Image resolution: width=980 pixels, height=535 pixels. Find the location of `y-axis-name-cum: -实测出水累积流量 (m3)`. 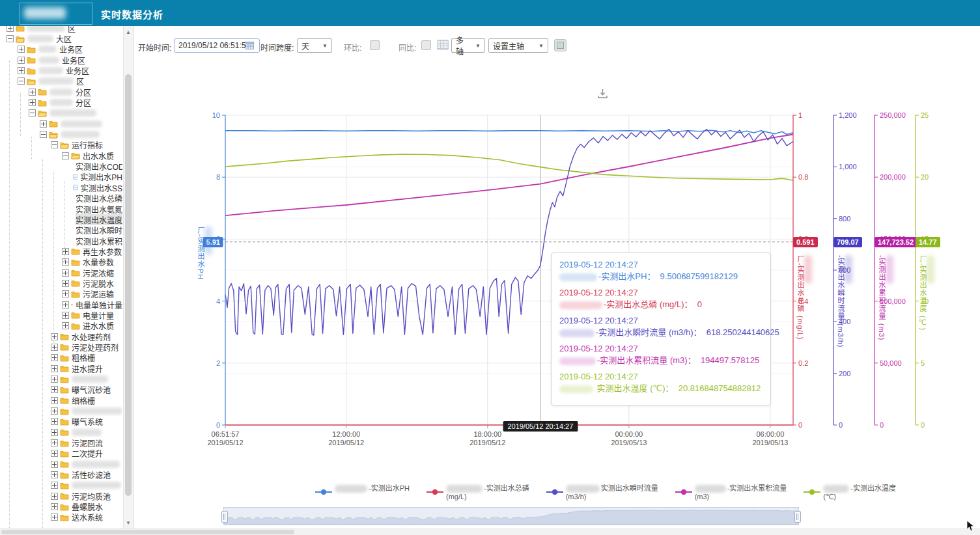

y-axis-name-cum: -实测出水累积流量 (m3) is located at coordinates (886, 298).